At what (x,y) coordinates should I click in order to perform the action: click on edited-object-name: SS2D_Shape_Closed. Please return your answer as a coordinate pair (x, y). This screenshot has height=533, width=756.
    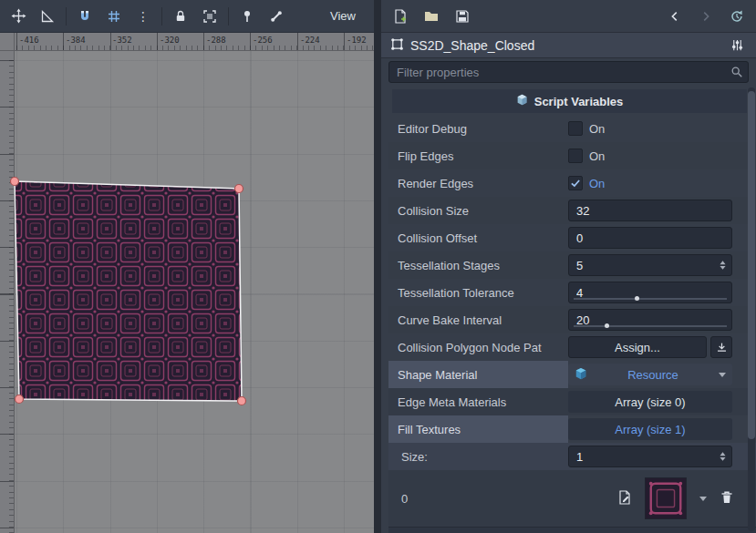
    Looking at the image, I should click on (565, 46).